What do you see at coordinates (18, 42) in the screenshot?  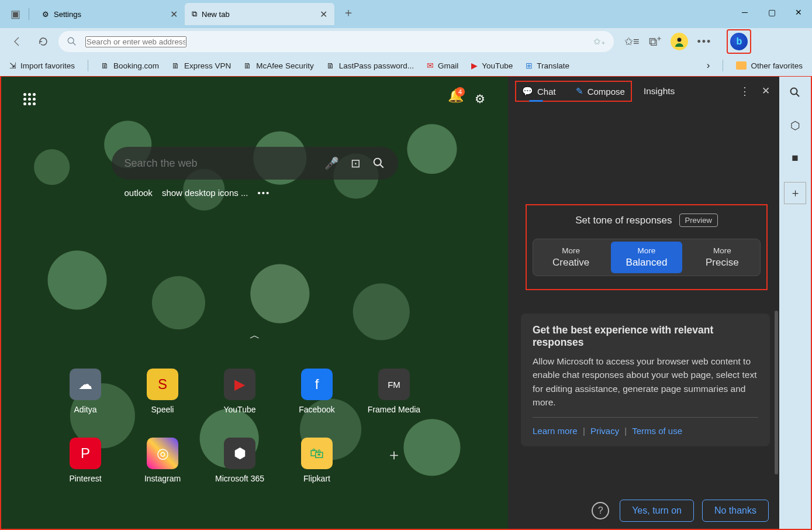 I see `back-button` at bounding box center [18, 42].